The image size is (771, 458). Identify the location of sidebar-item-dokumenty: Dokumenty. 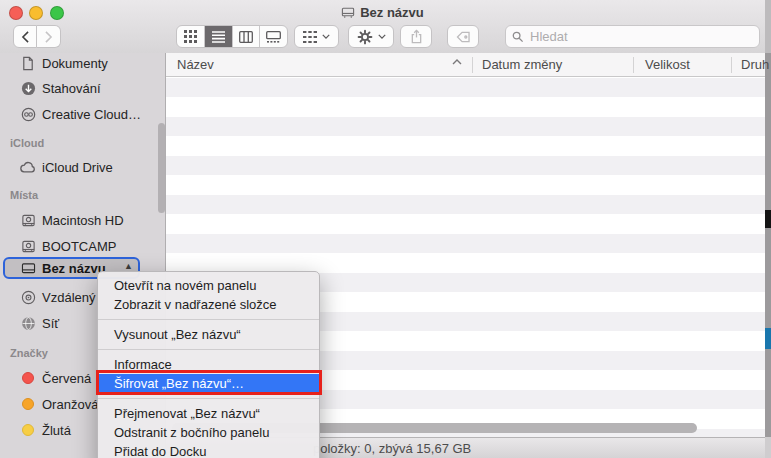
(83, 63).